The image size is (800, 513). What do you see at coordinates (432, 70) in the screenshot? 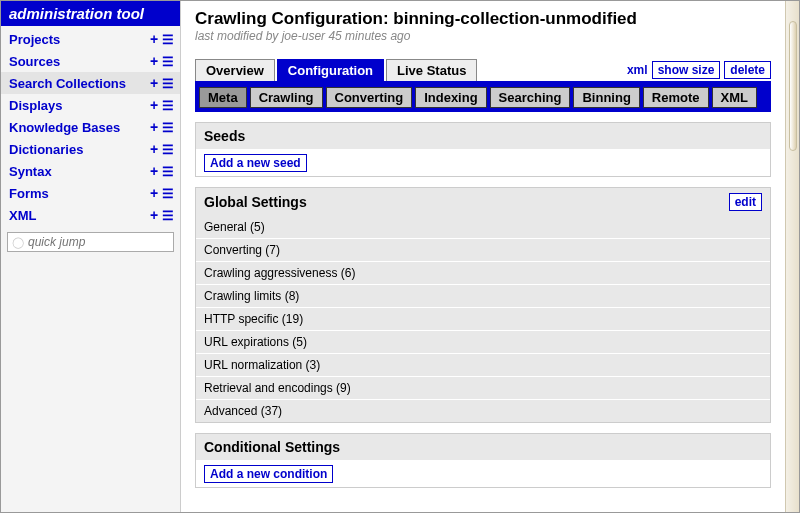
I see `tab-live-status: Live Status` at bounding box center [432, 70].